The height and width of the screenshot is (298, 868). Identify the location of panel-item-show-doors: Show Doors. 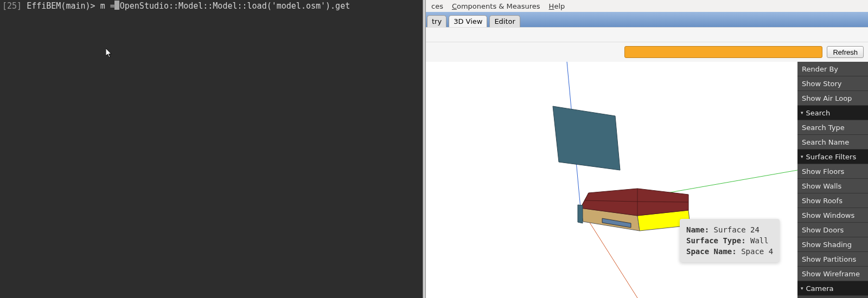
(833, 230).